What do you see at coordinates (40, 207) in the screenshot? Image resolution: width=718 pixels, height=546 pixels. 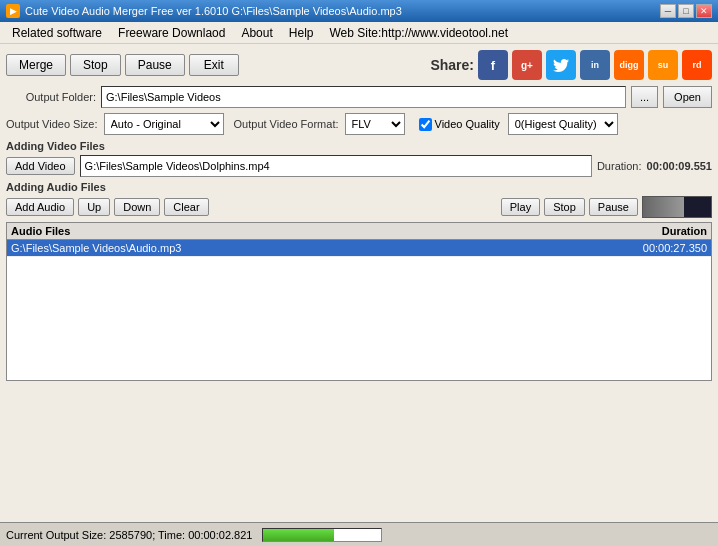 I see `add-audio-button: Add Audio` at bounding box center [40, 207].